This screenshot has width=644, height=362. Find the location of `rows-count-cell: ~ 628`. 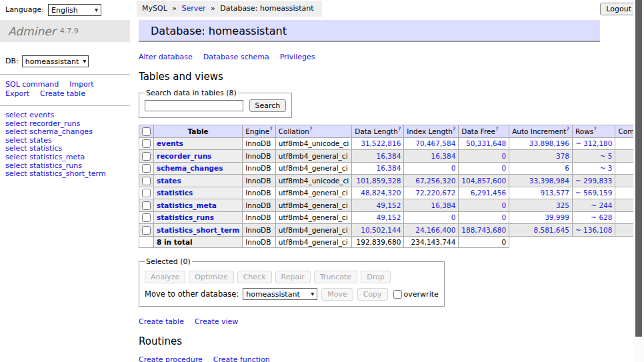

rows-count-cell: ~ 628 is located at coordinates (593, 217).